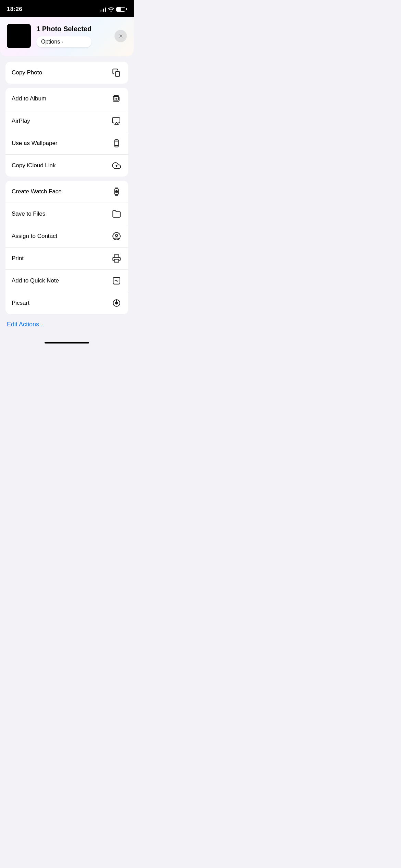 This screenshot has height=868, width=401. What do you see at coordinates (117, 236) in the screenshot?
I see `contact-icon` at bounding box center [117, 236].